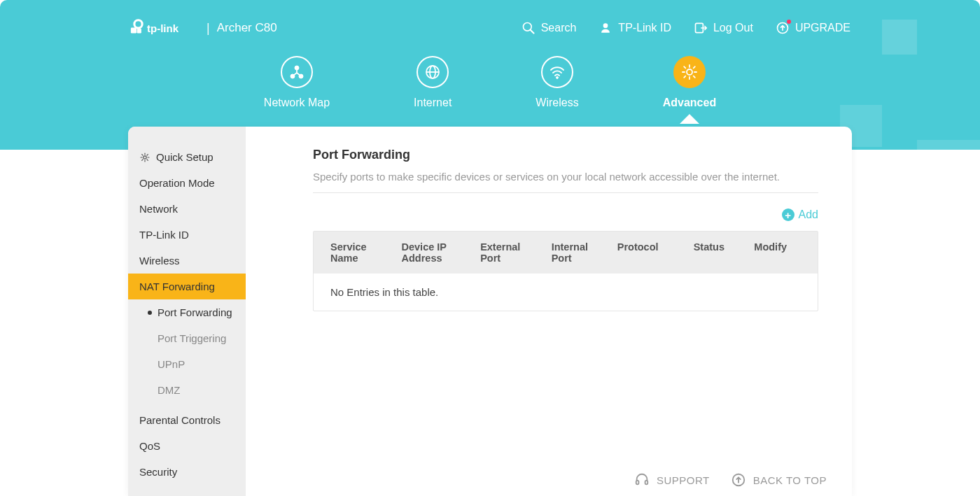  Describe the element at coordinates (788, 215) in the screenshot. I see `plus-icon: +` at that location.